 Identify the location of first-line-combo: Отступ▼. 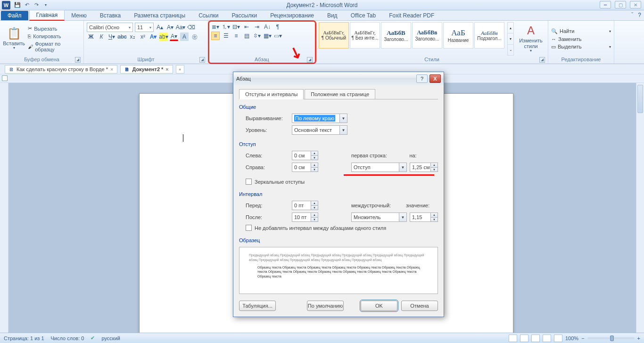
(379, 167).